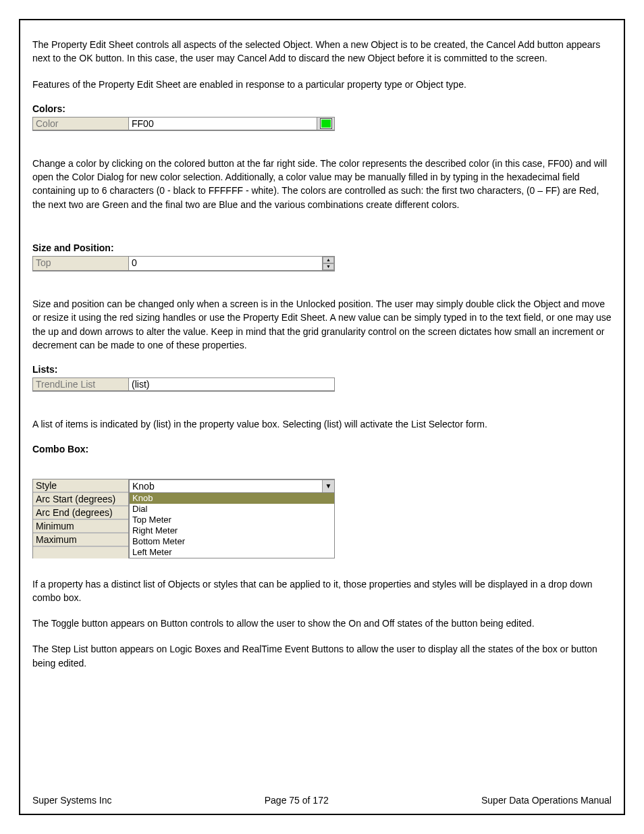 The height and width of the screenshot is (834, 644). I want to click on combo-left-row: Arc Start (degrees), so click(81, 500).